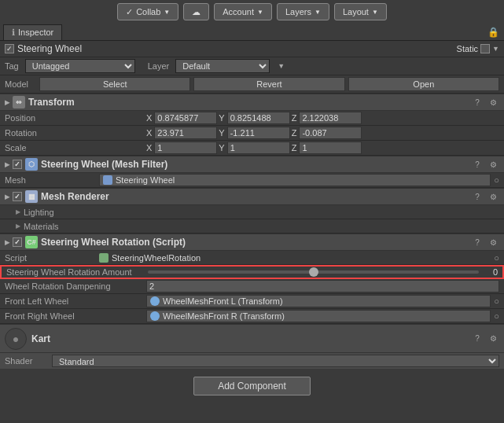 The height and width of the screenshot is (423, 504). What do you see at coordinates (294, 133) in the screenshot?
I see `rot-z-axis: Z` at bounding box center [294, 133].